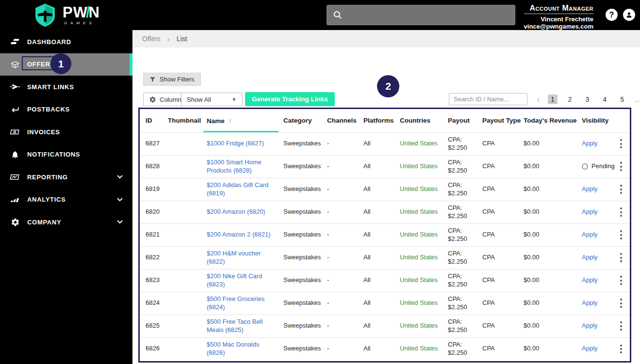 The image size is (640, 364). Describe the element at coordinates (66, 200) in the screenshot. I see `sidebar-item-analytics: ANALYTICS` at that location.